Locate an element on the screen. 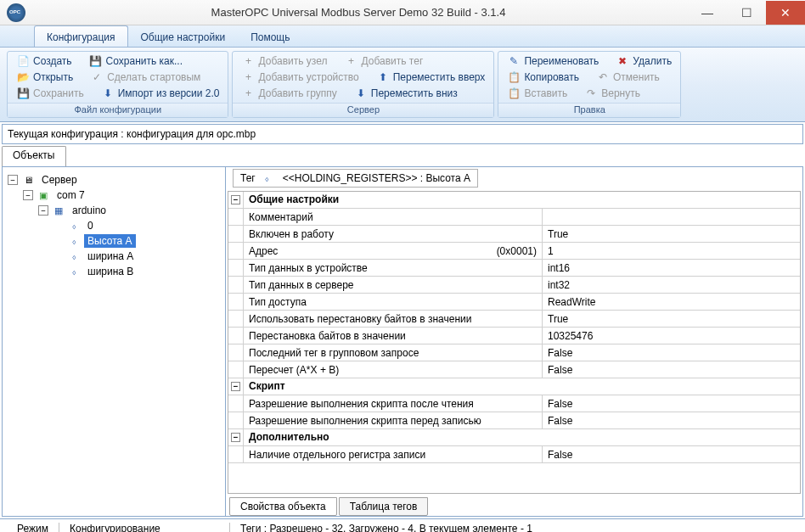 Image resolution: width=805 pixels, height=532 pixels. tree-tag-node: ⬨Высота А is located at coordinates (137, 241).